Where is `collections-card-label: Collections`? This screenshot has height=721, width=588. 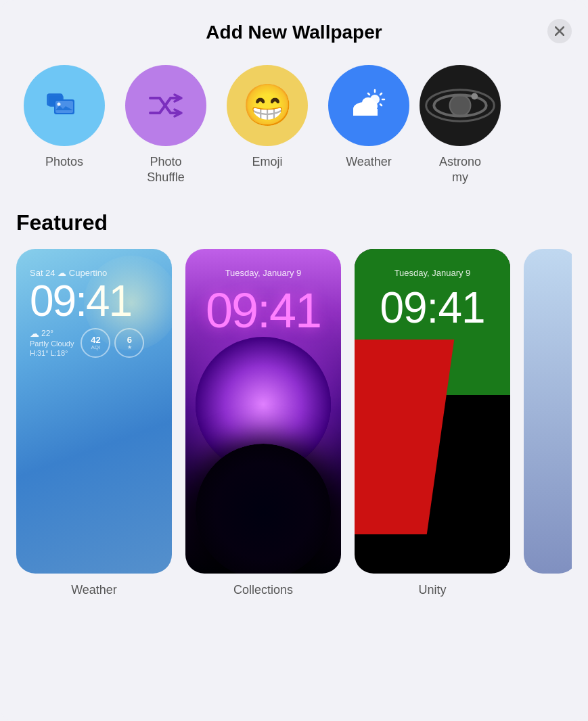
collections-card-label: Collections is located at coordinates (263, 590).